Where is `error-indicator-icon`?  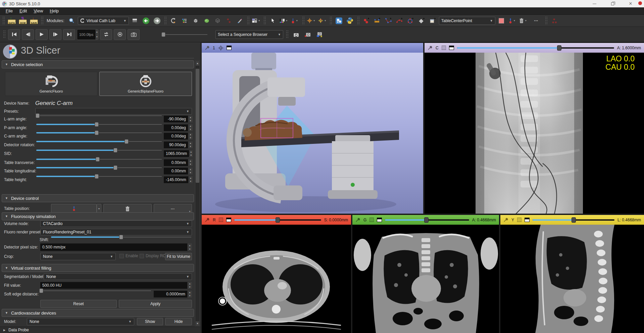 error-indicator-icon is located at coordinates (640, 3).